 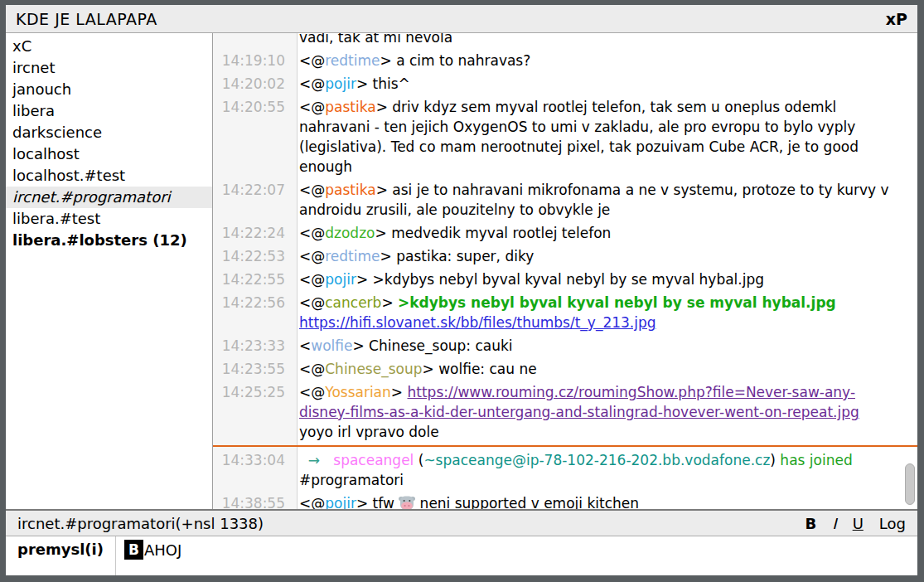 What do you see at coordinates (604, 200) in the screenshot?
I see `message-body: <@pastika> asi je to nahravani mikrofona…` at bounding box center [604, 200].